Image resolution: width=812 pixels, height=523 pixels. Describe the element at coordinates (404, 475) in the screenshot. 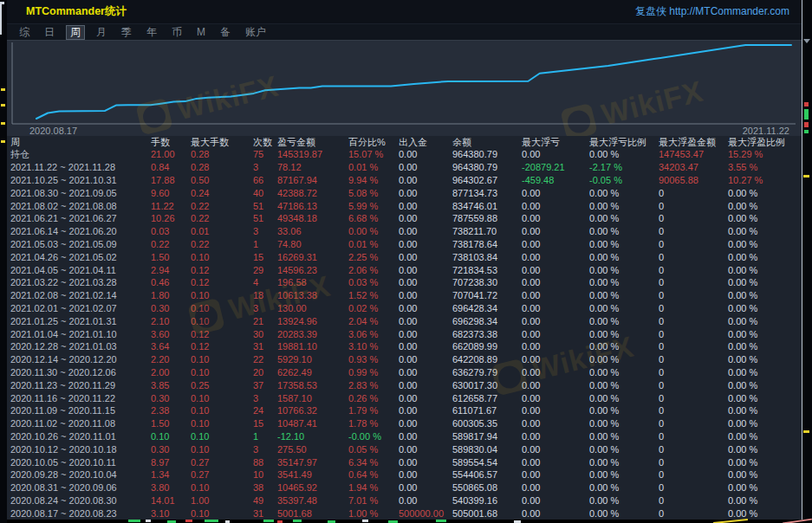

I see `table-row-2020-09-28: 2020.09.28 ~ 2020.10.041.340.27103541.49…` at that location.